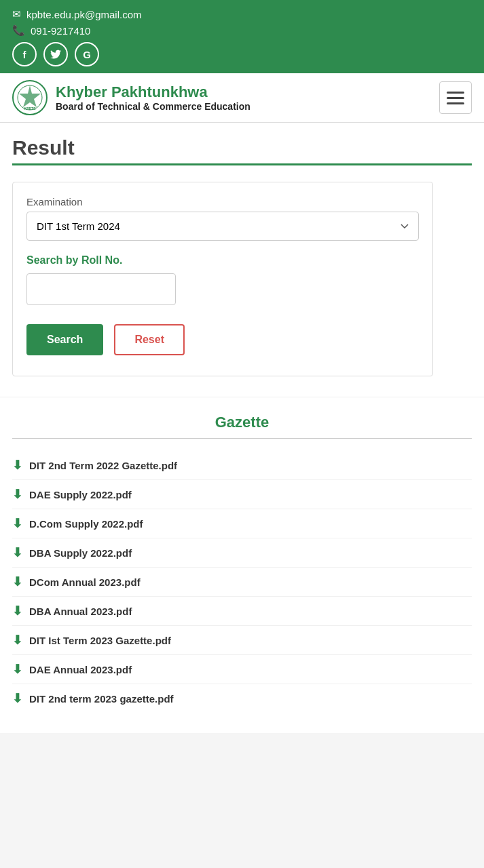 The image size is (484, 868). What do you see at coordinates (80, 495) in the screenshot?
I see `gazette-file-name: DAE Supply 2022.pdf` at bounding box center [80, 495].